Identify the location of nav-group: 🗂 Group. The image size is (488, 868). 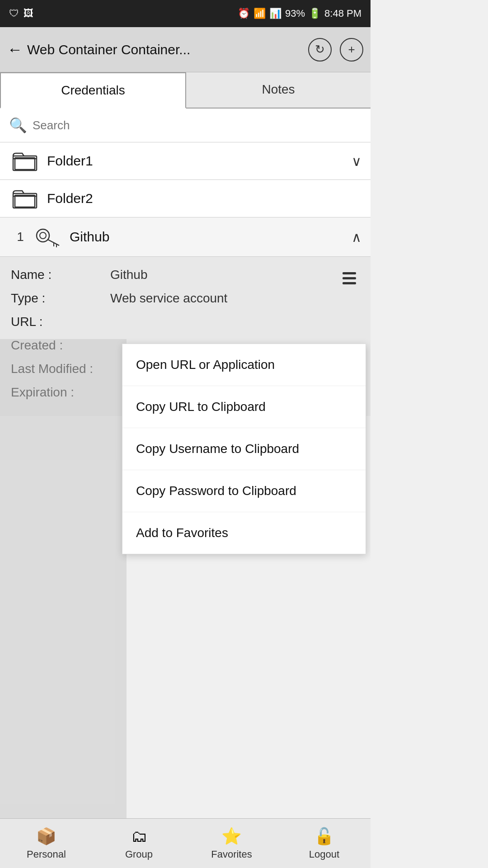
(139, 844).